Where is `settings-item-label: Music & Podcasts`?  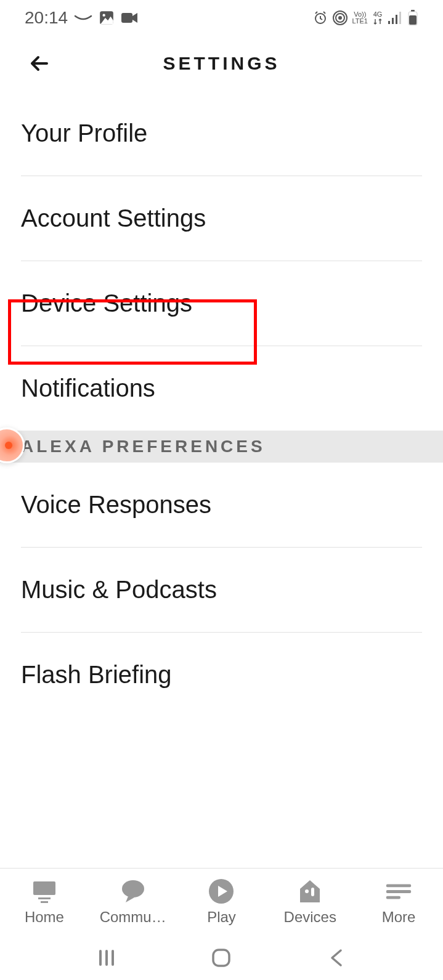 settings-item-label: Music & Podcasts is located at coordinates (119, 589).